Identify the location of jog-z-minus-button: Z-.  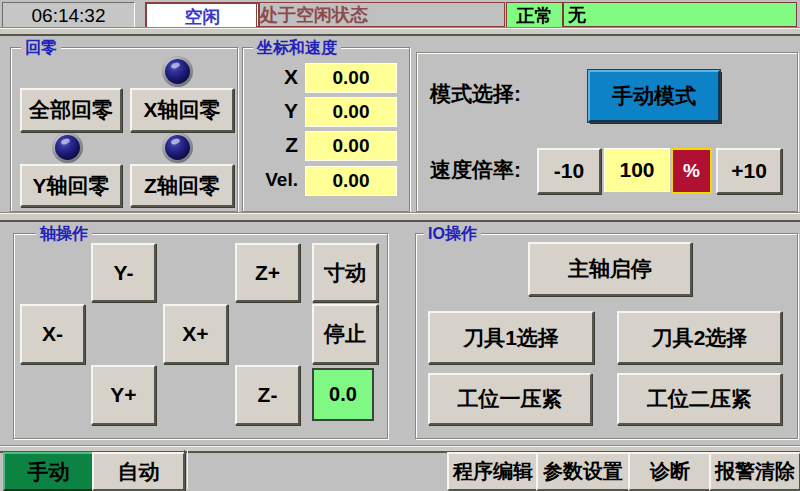
(268, 395).